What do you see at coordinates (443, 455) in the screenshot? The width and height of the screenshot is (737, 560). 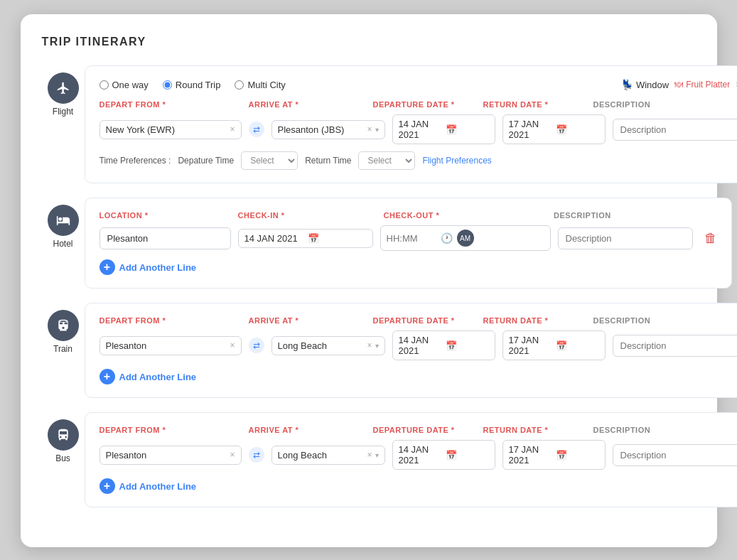 I see `bus-dep-date-field: 14 JAN 2021 📅` at bounding box center [443, 455].